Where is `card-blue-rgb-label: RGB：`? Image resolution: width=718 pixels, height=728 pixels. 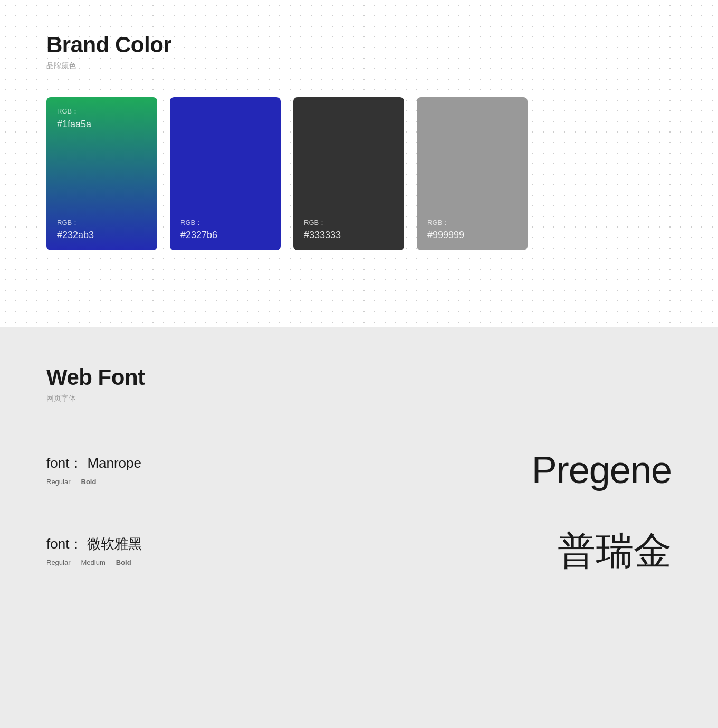 card-blue-rgb-label: RGB： is located at coordinates (199, 223).